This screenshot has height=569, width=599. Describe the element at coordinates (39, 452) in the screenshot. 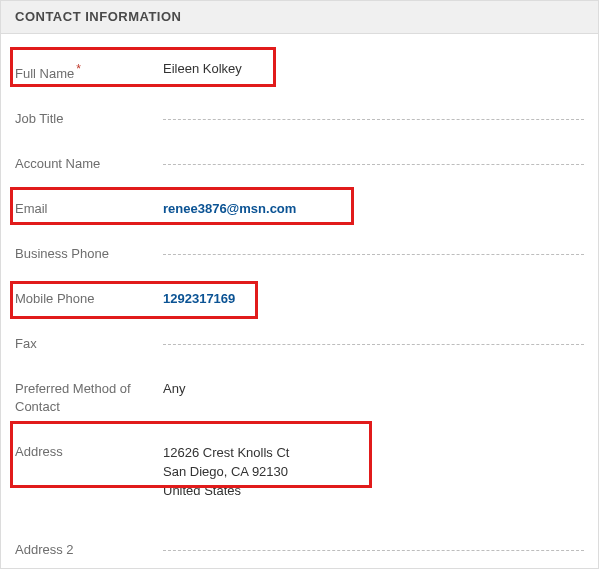

I see `label-text: Address` at that location.